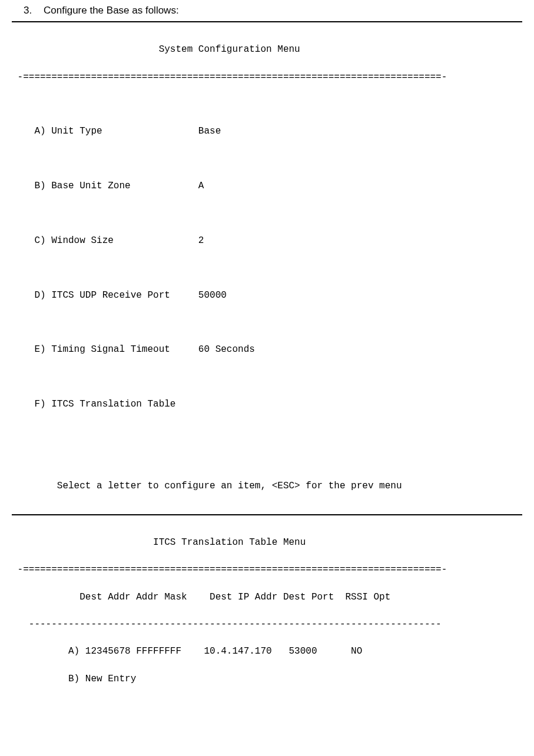 The image size is (534, 756). I want to click on step-3-text: Configure the Base as follows:, so click(283, 11).